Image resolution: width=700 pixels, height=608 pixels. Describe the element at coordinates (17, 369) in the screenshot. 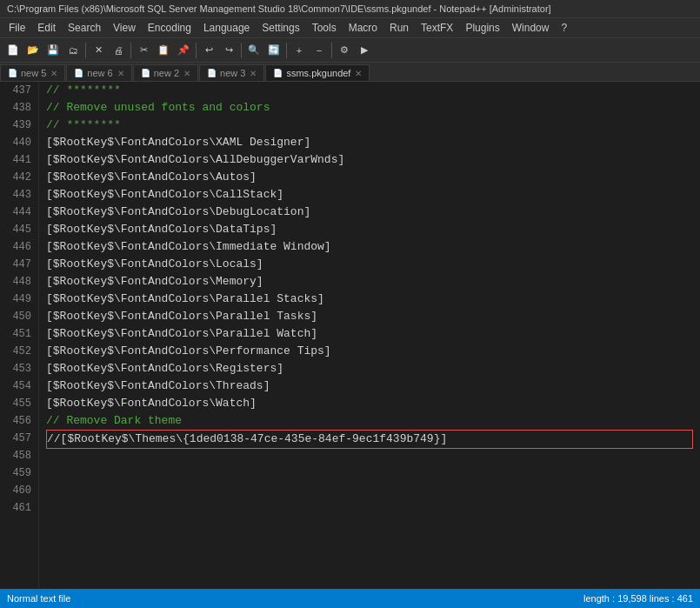

I see `line-number-453: 453` at that location.